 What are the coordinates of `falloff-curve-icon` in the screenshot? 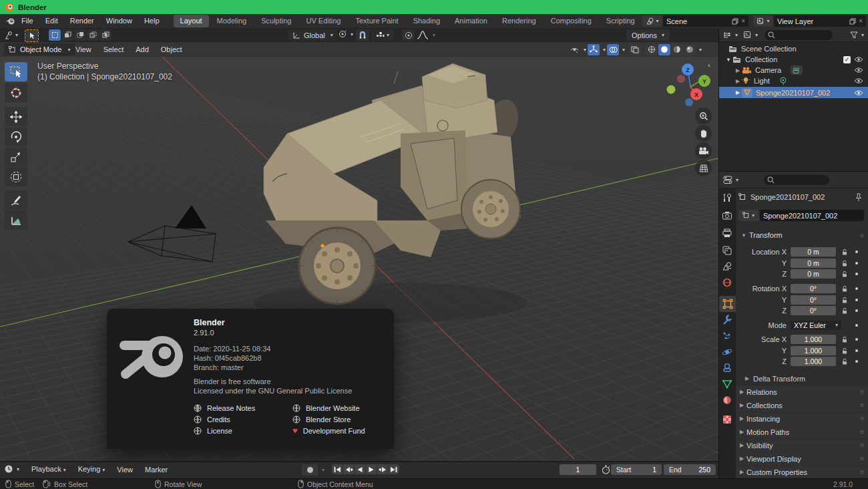 It's located at (423, 35).